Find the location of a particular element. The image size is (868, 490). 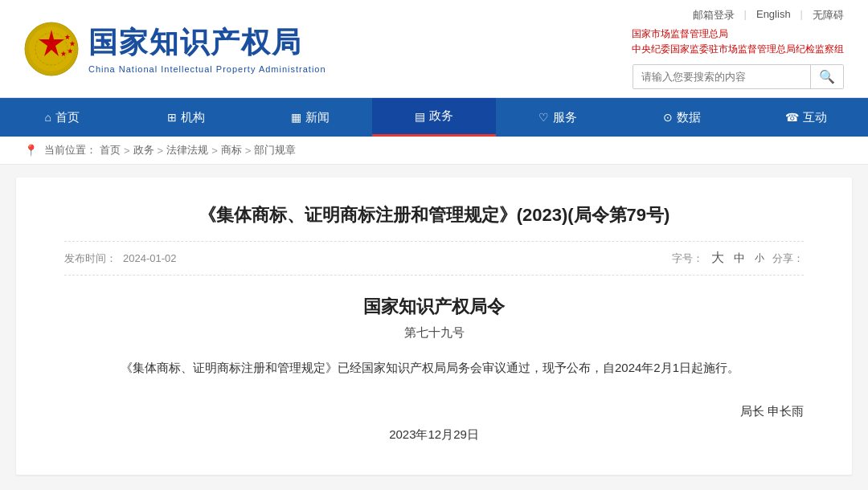

header-right: 邮箱登录 | English | 无障碍 国家市场监督管理总局 中央纪委国家监委… is located at coordinates (738, 48).